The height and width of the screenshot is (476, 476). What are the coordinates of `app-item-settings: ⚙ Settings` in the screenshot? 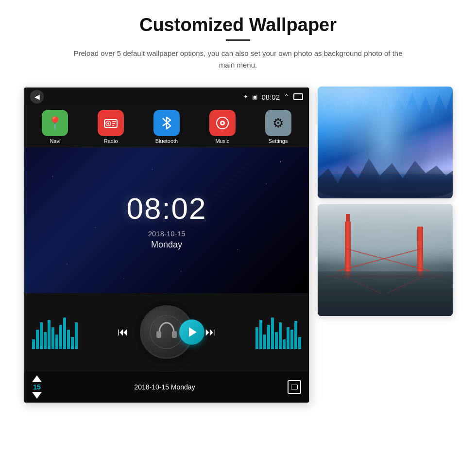 It's located at (278, 127).